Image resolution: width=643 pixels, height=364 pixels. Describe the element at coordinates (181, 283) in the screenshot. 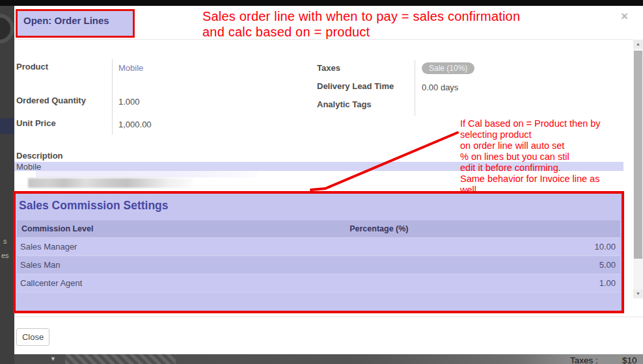

I see `commission-level-cell: Callcenter Agent` at that location.